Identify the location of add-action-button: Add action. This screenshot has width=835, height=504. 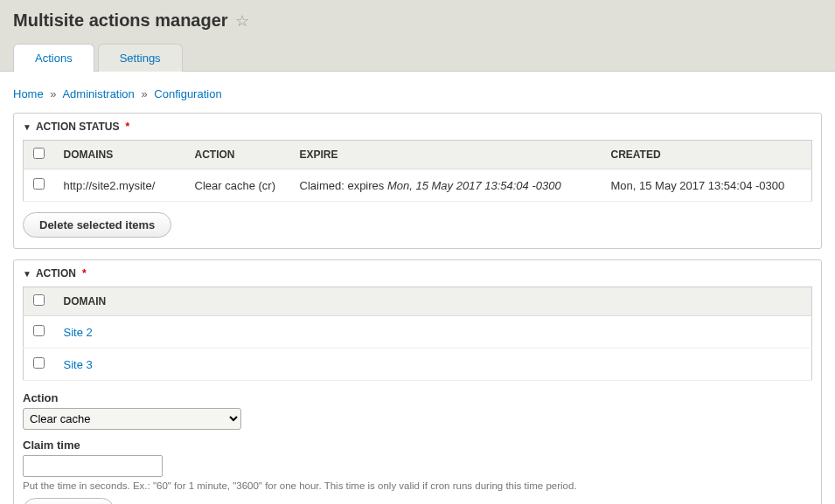
(68, 501).